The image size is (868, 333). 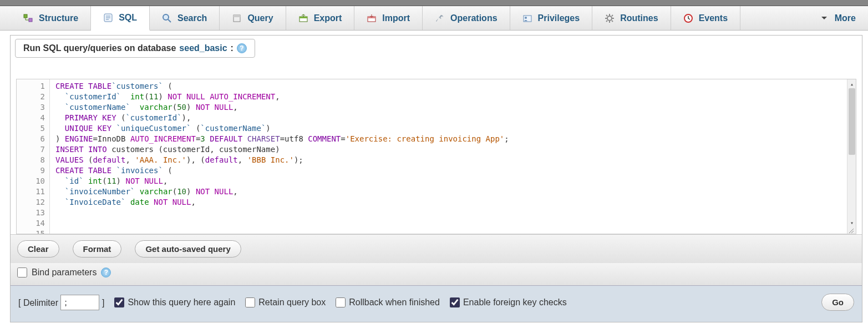 What do you see at coordinates (33, 97) in the screenshot?
I see `line-number: 2` at bounding box center [33, 97].